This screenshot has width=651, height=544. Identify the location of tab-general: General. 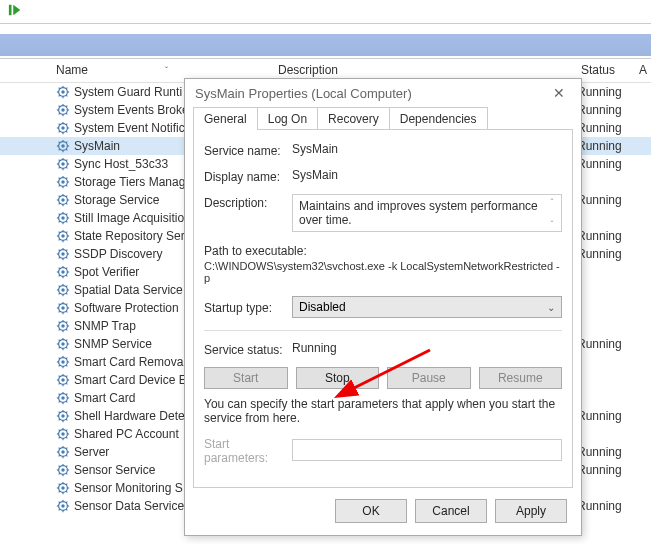
(226, 118).